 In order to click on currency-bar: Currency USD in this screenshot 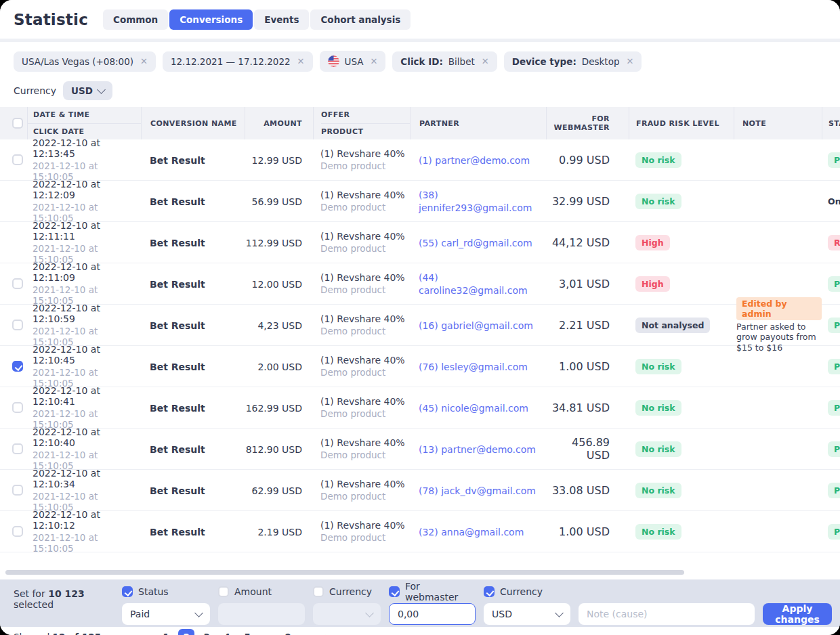, I will do `click(420, 93)`.